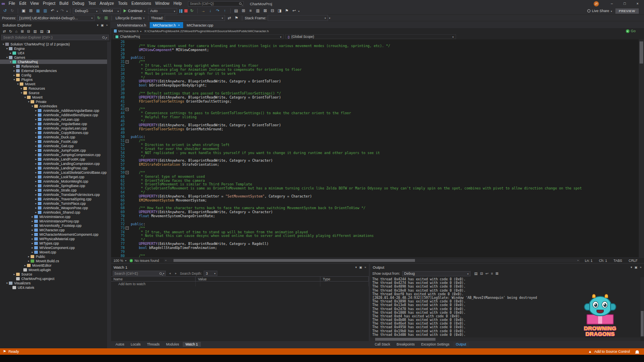 The height and width of the screenshot is (362, 644). What do you see at coordinates (625, 4) in the screenshot?
I see `maximize-button: □` at bounding box center [625, 4].